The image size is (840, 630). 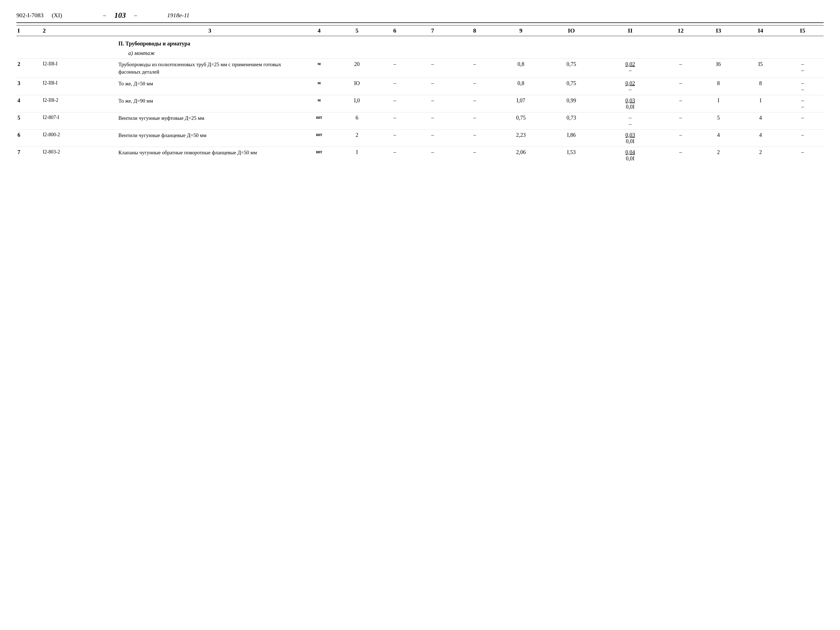 What do you see at coordinates (420, 138) in the screenshot?
I see `table-row: 6 I2-800-2 Вентили чугунные фланцевые Д=…` at bounding box center [420, 138].